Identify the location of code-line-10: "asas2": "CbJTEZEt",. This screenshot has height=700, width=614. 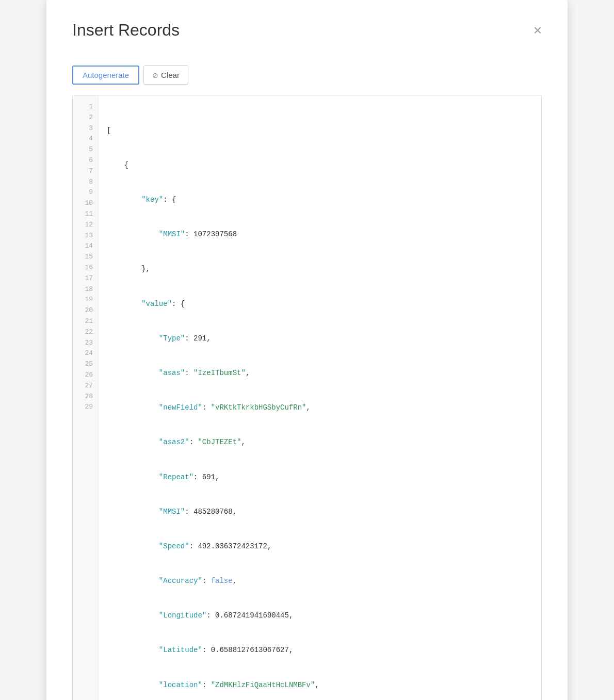
(320, 442).